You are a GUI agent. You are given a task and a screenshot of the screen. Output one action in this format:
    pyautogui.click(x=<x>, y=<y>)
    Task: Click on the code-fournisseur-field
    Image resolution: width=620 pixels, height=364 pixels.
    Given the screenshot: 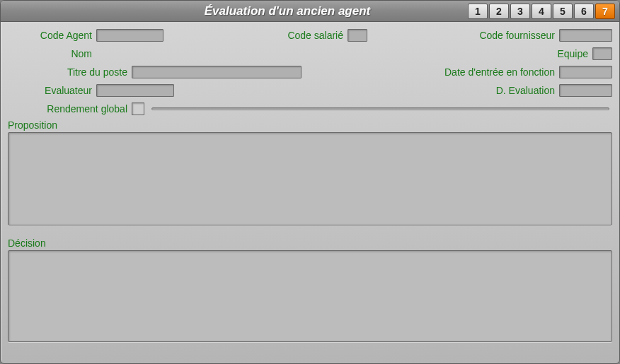 What is the action you would take?
    pyautogui.click(x=586, y=35)
    